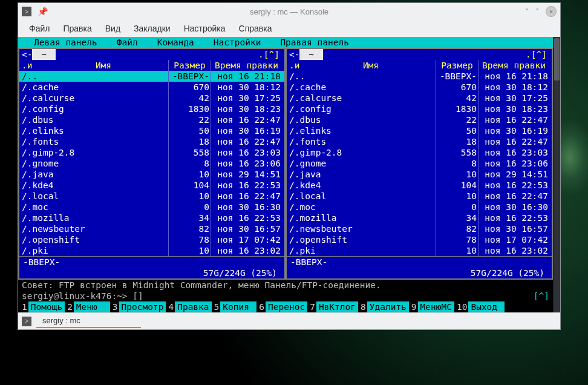 The width and height of the screenshot is (588, 385). Describe the element at coordinates (152, 28) in the screenshot. I see `menu-bookmarks: Закладки` at that location.